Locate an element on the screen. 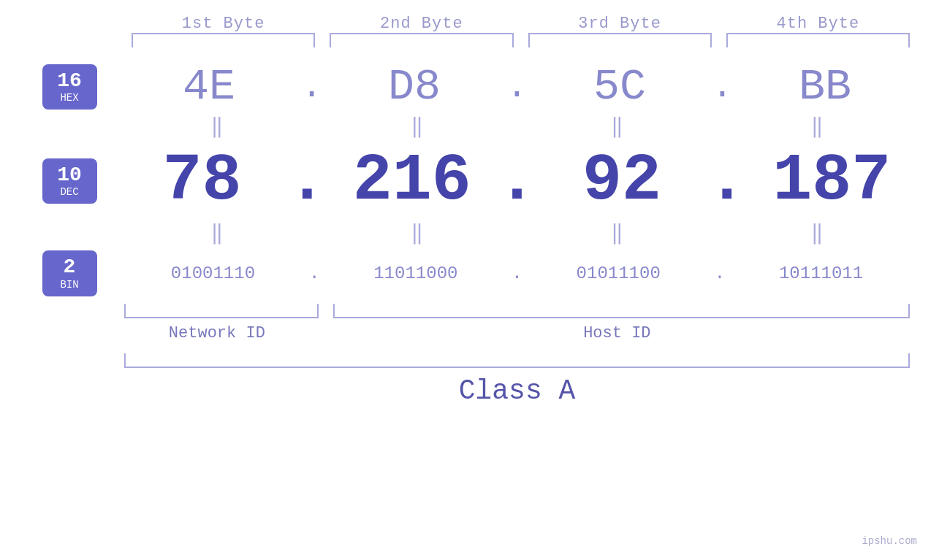 The image size is (939, 560). eq2-2: ‖ is located at coordinates (417, 234).